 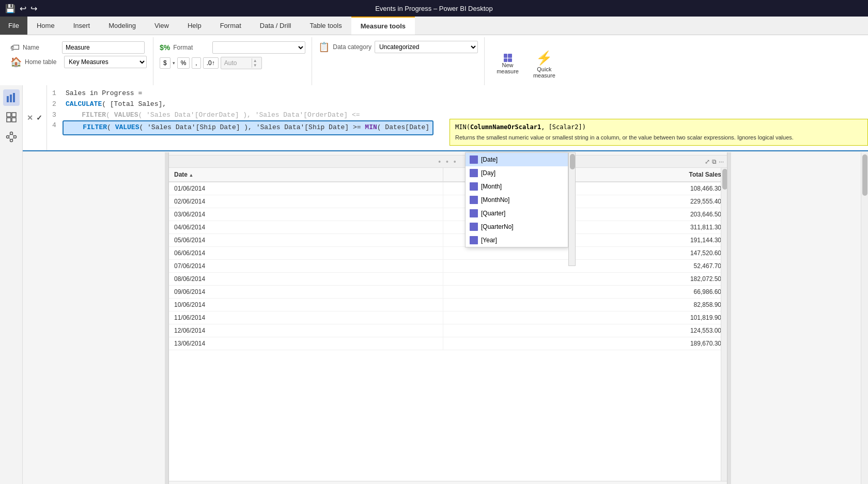 I want to click on table-row: 05/06/2014 191,144.30, so click(x=448, y=241).